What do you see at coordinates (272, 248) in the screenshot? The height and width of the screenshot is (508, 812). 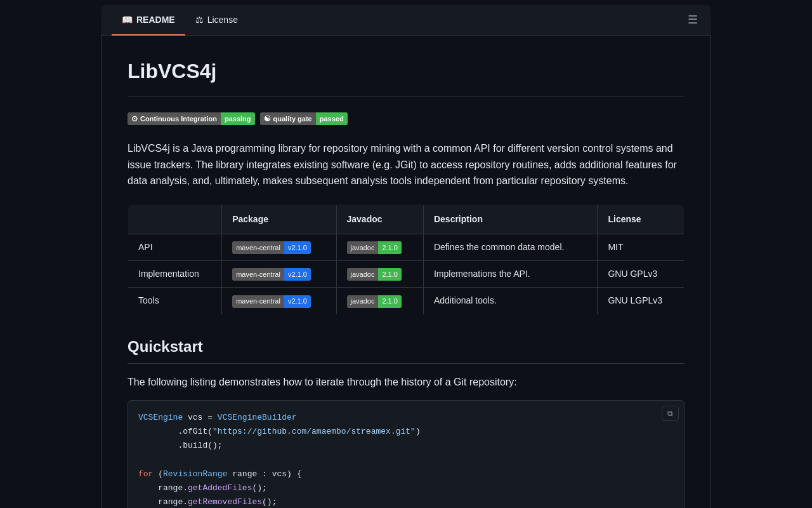 I see `api-pkg-badge: maven-central v2.1.0` at bounding box center [272, 248].